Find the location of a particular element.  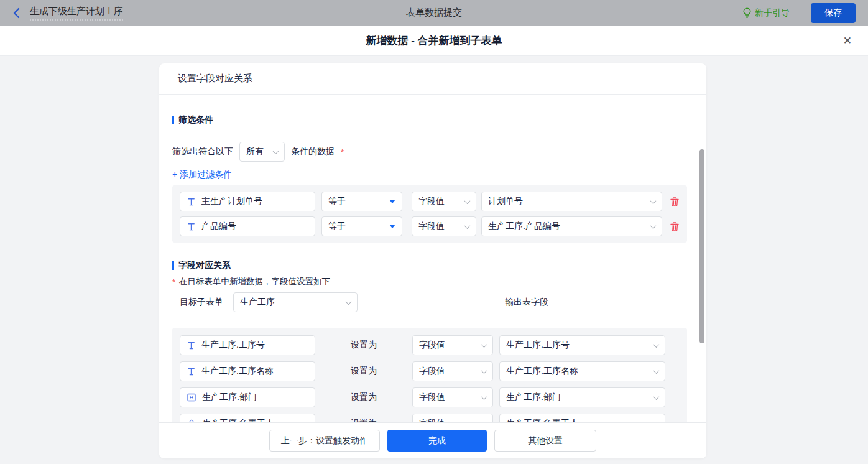

value-select: 生产工序.工序名称 is located at coordinates (582, 371).